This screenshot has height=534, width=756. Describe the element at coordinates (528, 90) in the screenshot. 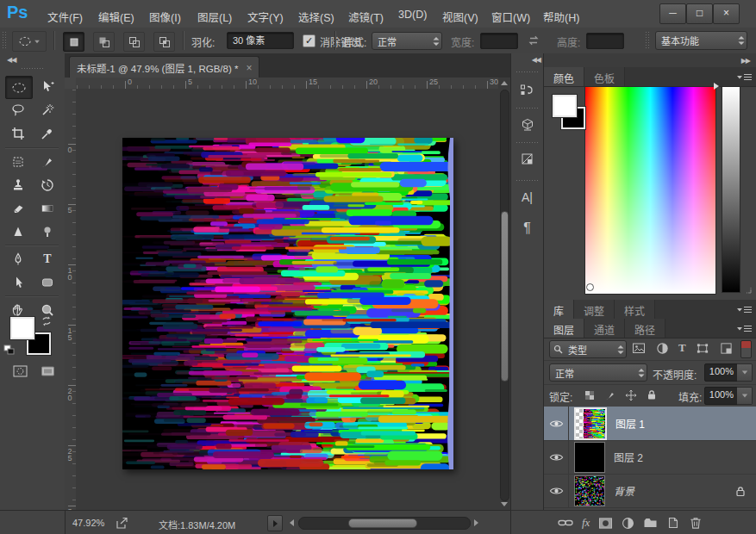

I see `history-panel-button` at that location.